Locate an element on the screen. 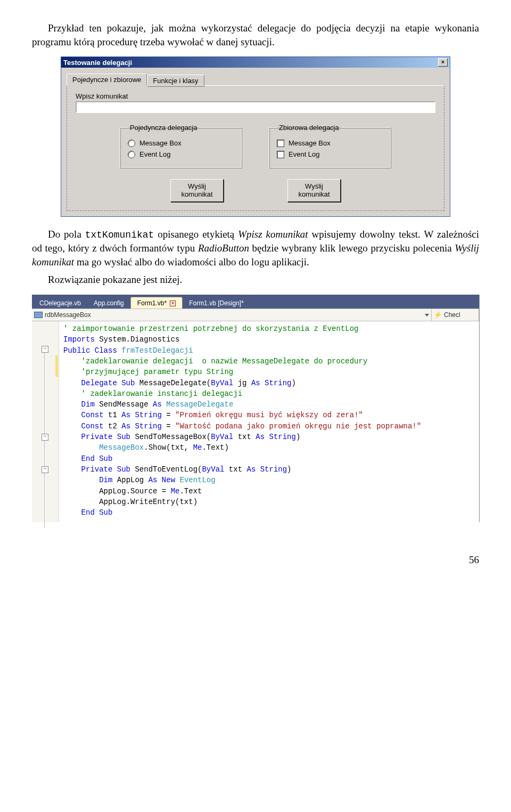 The height and width of the screenshot is (812, 511). lightning-icon: ⚡ is located at coordinates (438, 315).